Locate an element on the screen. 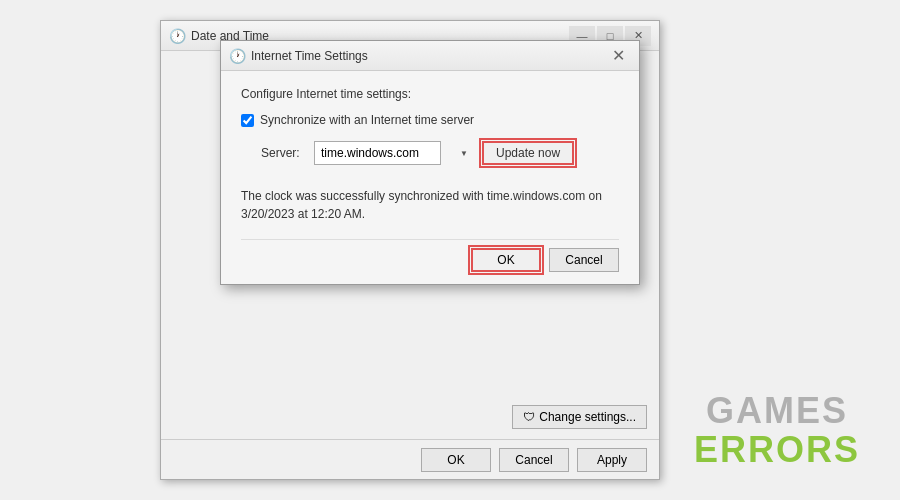  server-label: Server: is located at coordinates (284, 153).